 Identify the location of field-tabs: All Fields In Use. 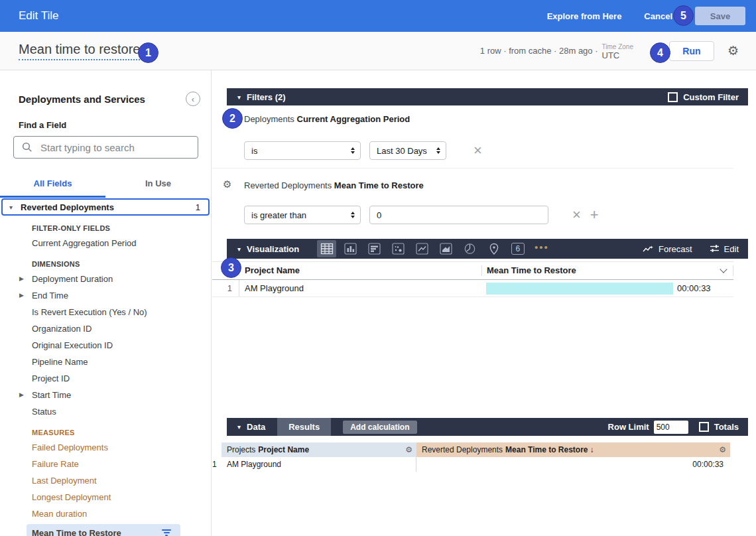
(105, 183).